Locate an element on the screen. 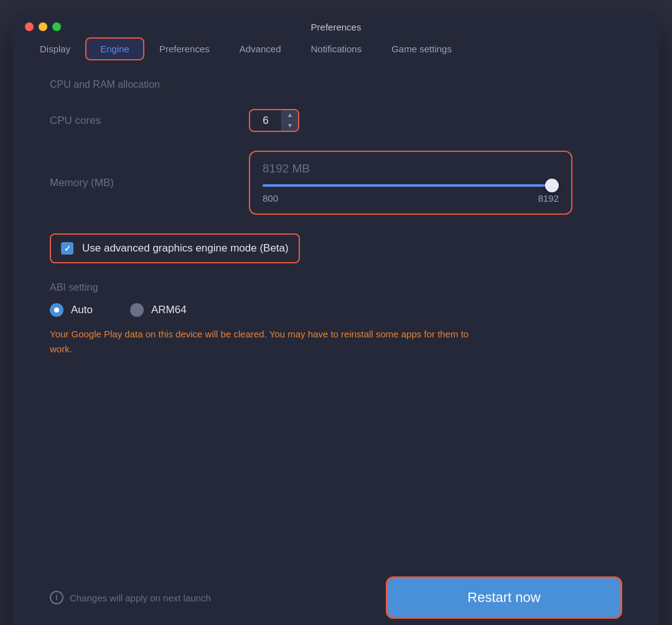  graphics-checkbox-row: ✓ Use advanced graphics engine mode (Bet… is located at coordinates (175, 248).